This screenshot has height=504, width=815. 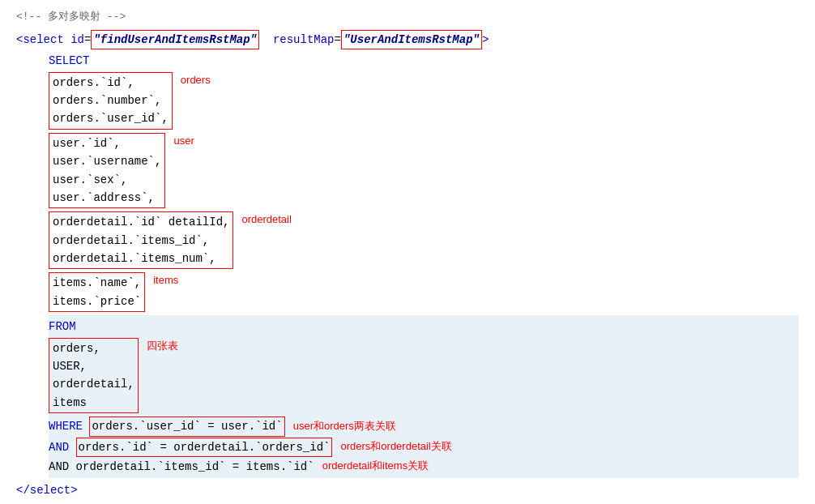 What do you see at coordinates (47, 490) in the screenshot?
I see `select-close-tag: </select>` at bounding box center [47, 490].